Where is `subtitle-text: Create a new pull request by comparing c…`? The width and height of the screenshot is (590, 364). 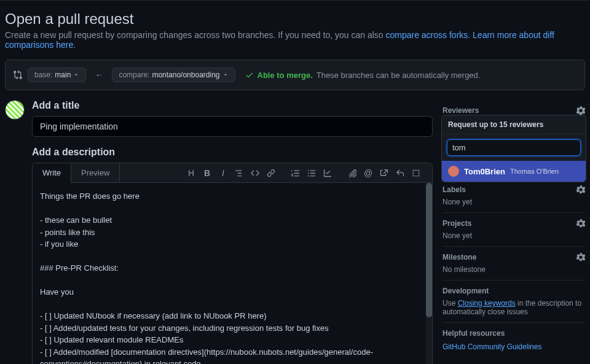
subtitle-text: Create a new pull request by comparing c… is located at coordinates (195, 35).